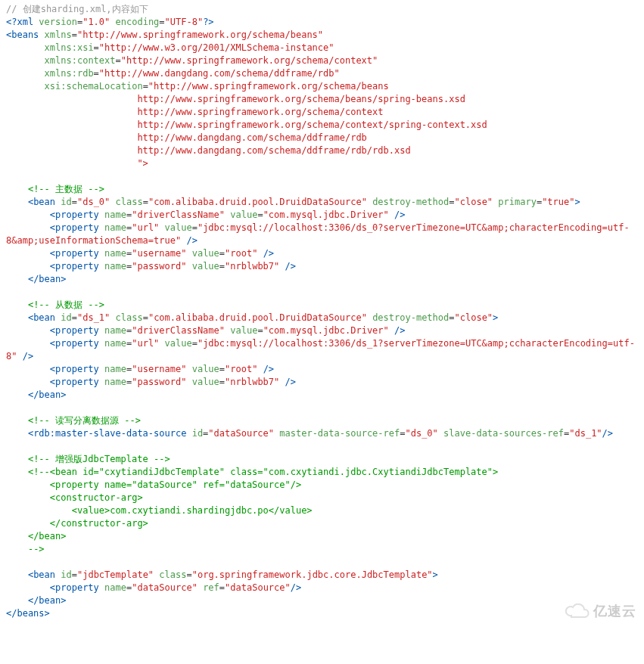  Describe the element at coordinates (601, 611) in the screenshot. I see `watermark: 亿速云` at that location.